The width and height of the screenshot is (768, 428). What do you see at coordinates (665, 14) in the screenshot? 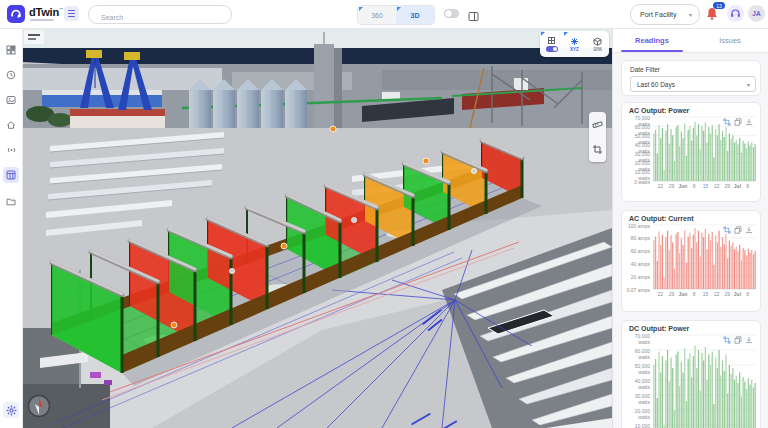
I see `site-selector-dropdown: Port Facility▾` at bounding box center [665, 14].